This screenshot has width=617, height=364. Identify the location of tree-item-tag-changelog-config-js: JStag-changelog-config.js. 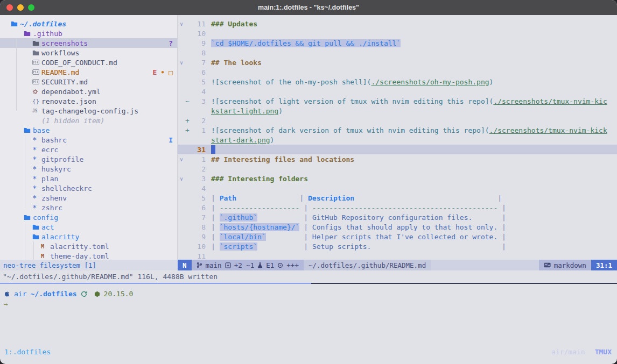
(88, 111).